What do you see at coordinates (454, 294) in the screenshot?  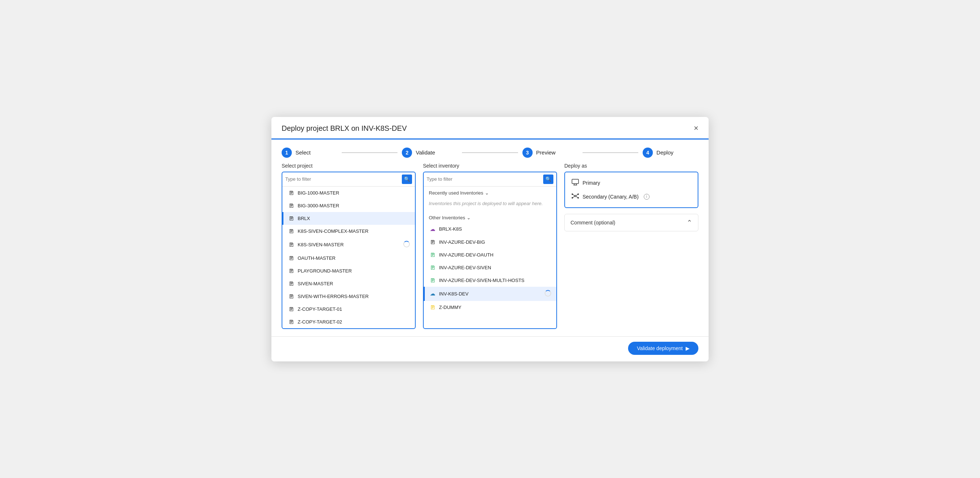 I see `inv-name: INV-K8S-DEV` at bounding box center [454, 294].